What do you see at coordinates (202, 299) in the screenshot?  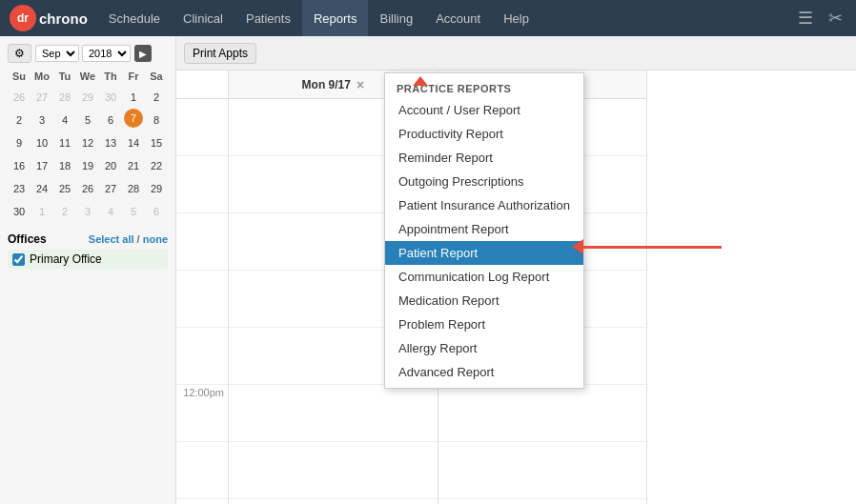 I see `timeslot-placeholder4` at bounding box center [202, 299].